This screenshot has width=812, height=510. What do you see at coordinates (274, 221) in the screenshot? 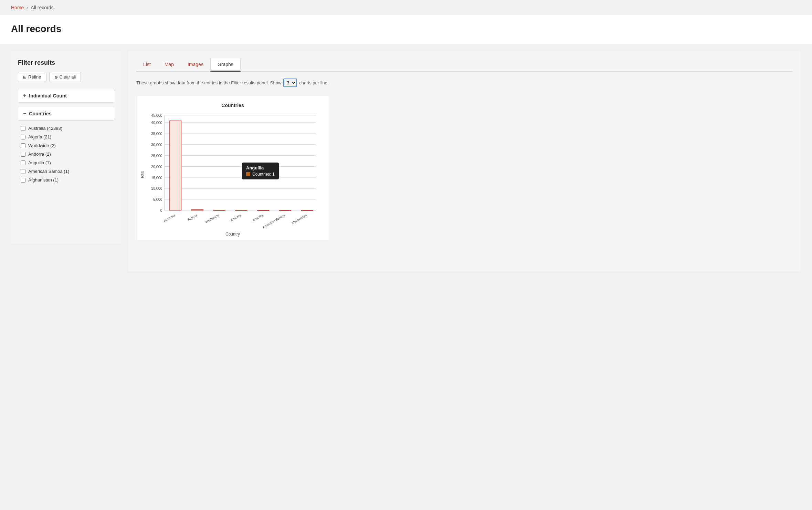
I see `svg-text: American Samoa` at bounding box center [274, 221].